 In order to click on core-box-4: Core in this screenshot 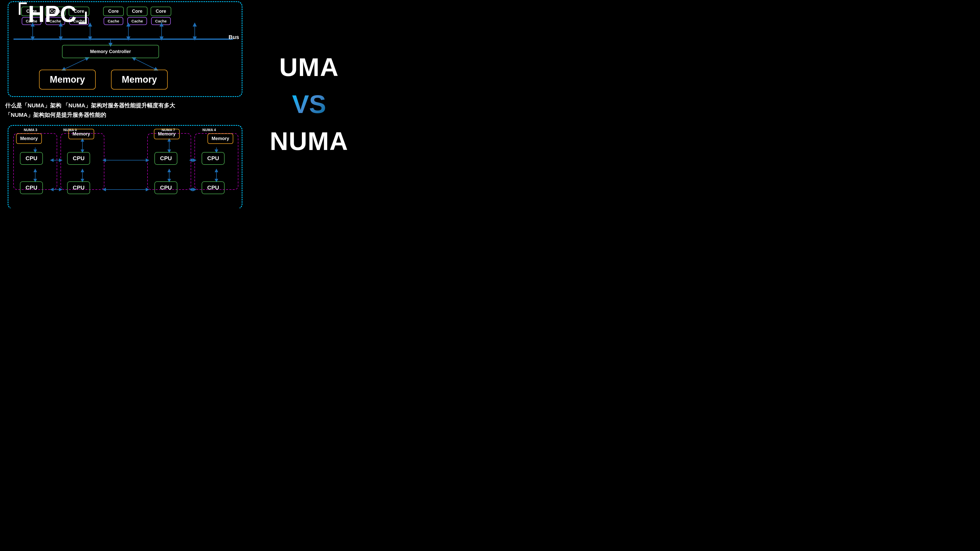, I will do `click(113, 11)`.